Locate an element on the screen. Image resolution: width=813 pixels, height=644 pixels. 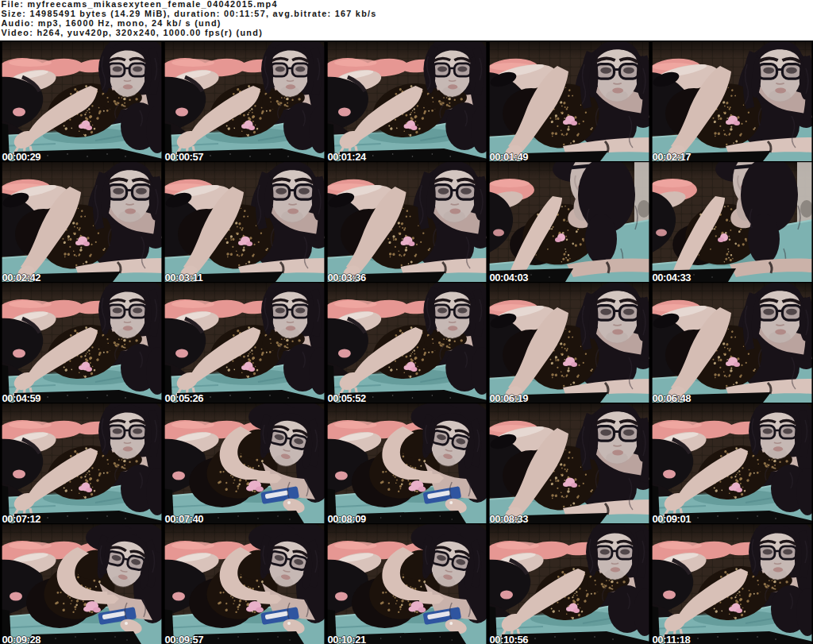
svg-text: 00:09:01 is located at coordinates (672, 518).